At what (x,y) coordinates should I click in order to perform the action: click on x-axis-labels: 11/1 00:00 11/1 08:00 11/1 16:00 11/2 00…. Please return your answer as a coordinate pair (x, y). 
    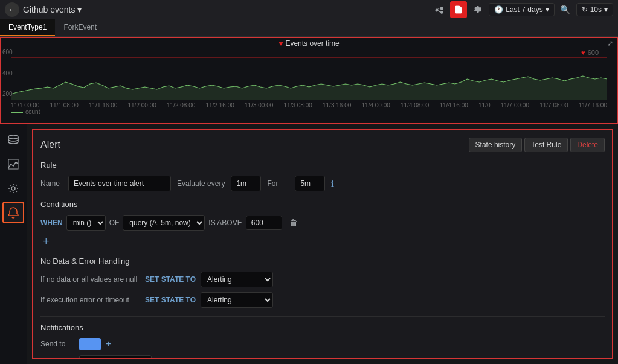
    Looking at the image, I should click on (309, 105).